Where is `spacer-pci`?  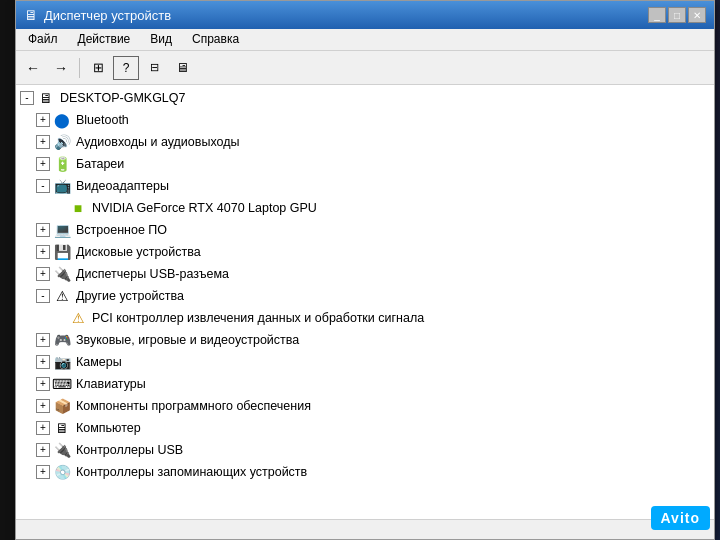
spacer-pci is located at coordinates (59, 318).